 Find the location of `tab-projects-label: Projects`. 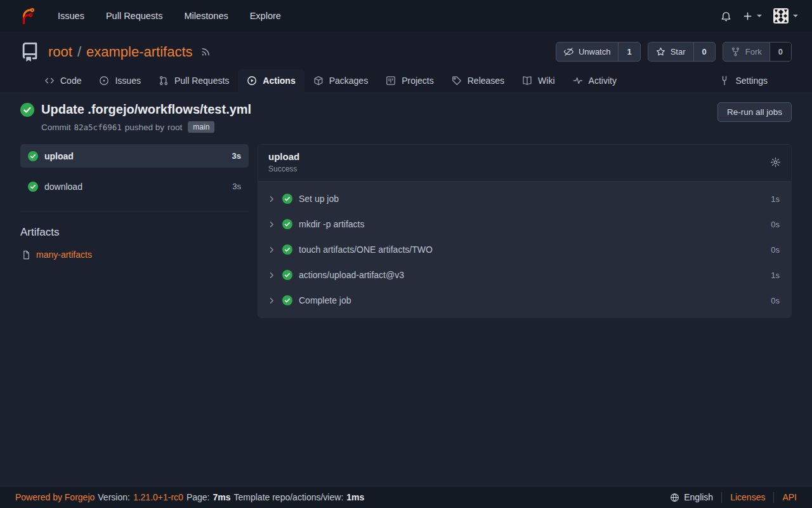

tab-projects-label: Projects is located at coordinates (417, 81).